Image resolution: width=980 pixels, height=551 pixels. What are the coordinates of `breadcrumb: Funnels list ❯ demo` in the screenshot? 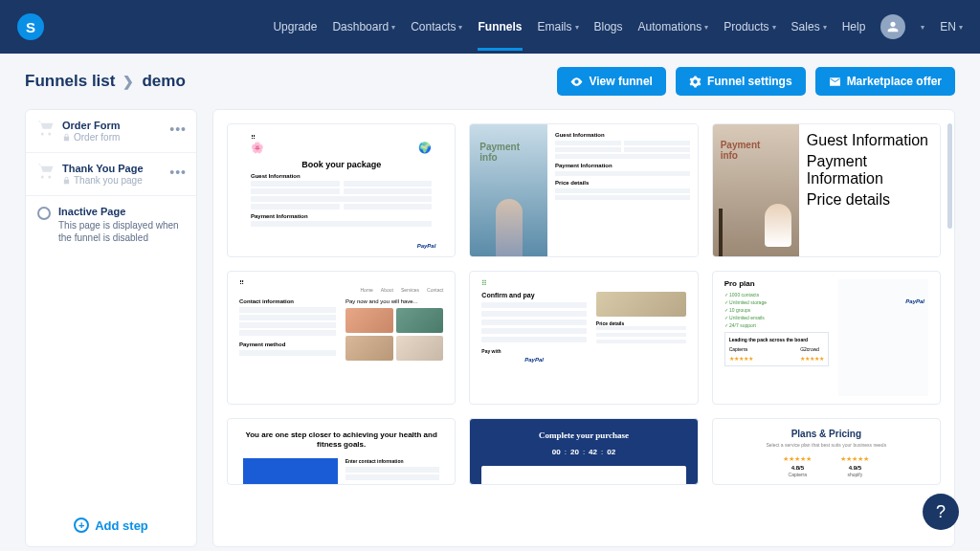 It's located at (105, 81).